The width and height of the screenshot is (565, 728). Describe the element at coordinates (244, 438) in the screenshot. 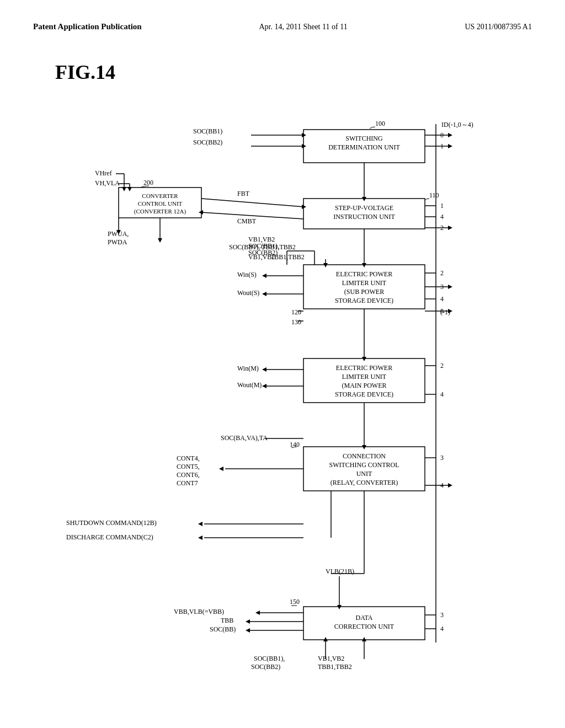

I see `svg-text: SOC(BA,VA),TA` at that location.